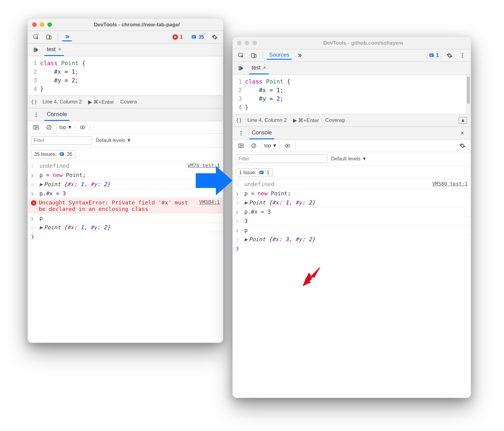 The width and height of the screenshot is (504, 431). I want to click on tab-sources: Sources, so click(279, 55).